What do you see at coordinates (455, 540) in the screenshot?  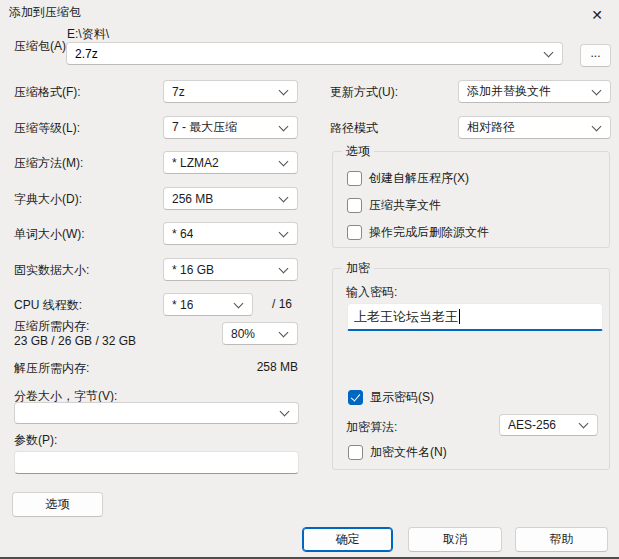 I see `cancel-button: 取消` at bounding box center [455, 540].